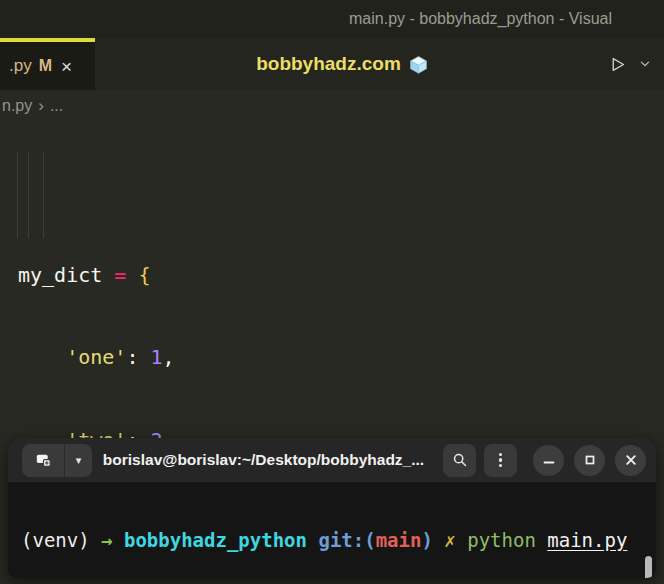 This screenshot has width=664, height=584. Describe the element at coordinates (548, 460) in the screenshot. I see `minimize-button` at that location.